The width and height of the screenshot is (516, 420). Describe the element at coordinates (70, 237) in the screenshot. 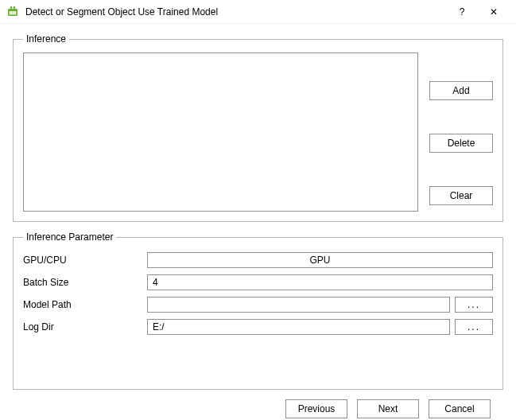

I see `inference-parameter-legend: Inference Parameter` at that location.